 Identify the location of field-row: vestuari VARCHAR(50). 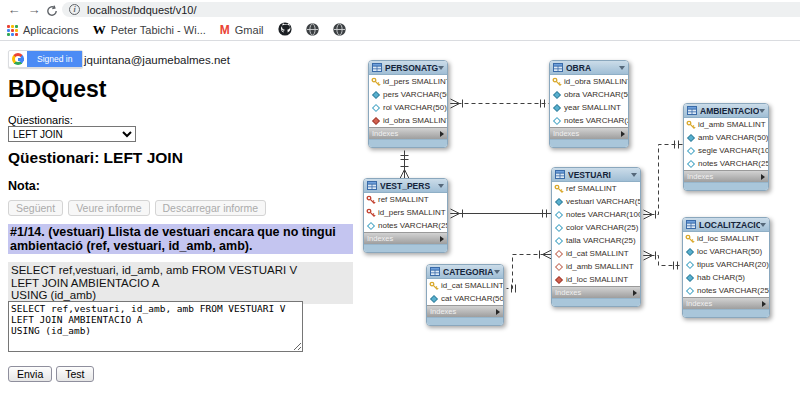
(596, 202).